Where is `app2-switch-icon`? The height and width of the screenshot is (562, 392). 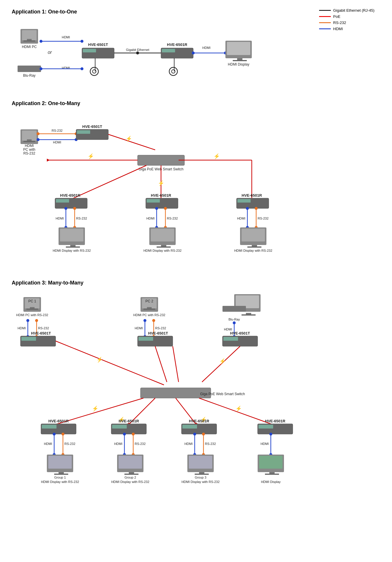 app2-switch-icon is located at coordinates (161, 160).